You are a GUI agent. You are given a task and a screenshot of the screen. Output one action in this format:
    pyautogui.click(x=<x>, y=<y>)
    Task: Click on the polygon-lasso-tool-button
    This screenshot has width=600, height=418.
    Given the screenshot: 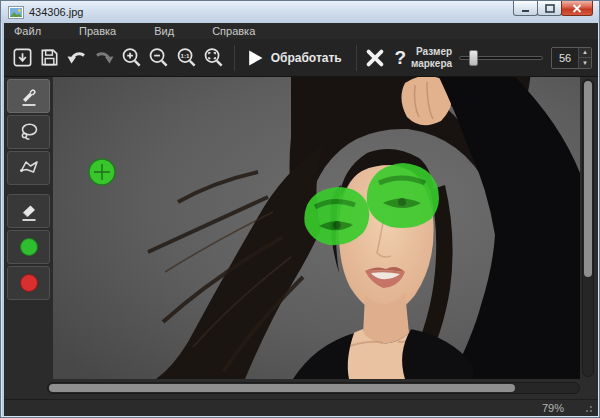 What is the action you would take?
    pyautogui.click(x=28, y=168)
    